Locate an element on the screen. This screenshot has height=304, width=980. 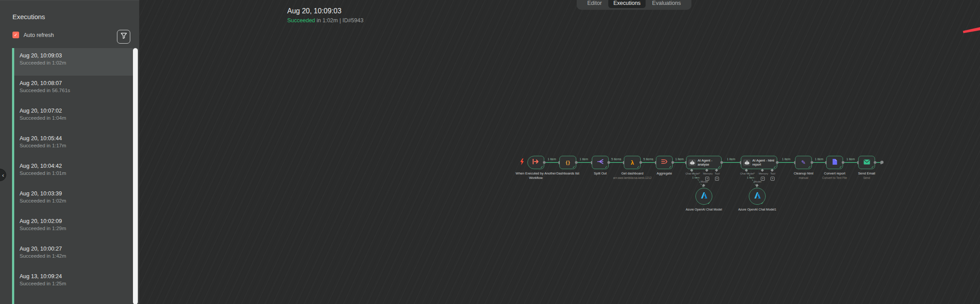
execution-time: Aug 20, 10:02:09 is located at coordinates (76, 221).